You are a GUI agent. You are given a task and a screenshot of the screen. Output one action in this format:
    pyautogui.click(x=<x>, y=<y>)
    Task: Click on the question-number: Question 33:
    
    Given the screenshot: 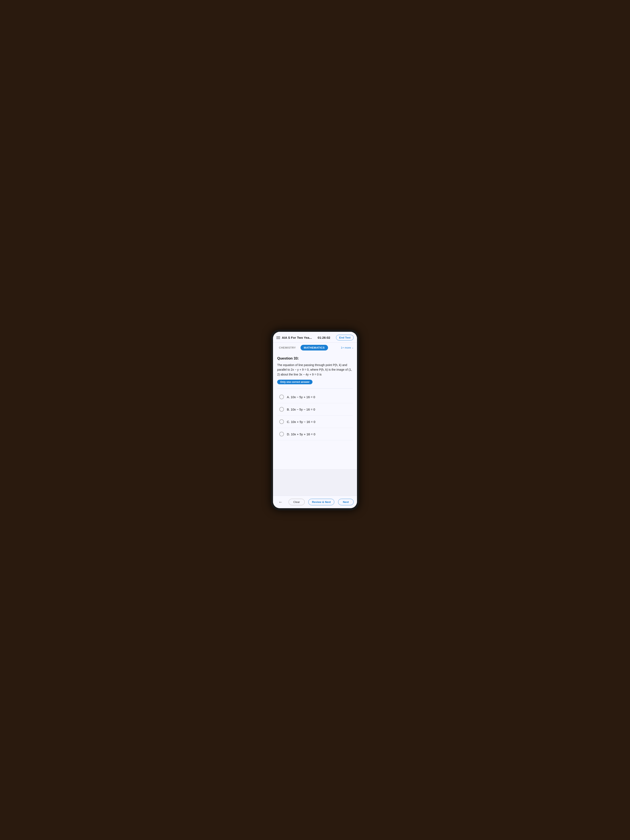 What is the action you would take?
    pyautogui.click(x=315, y=358)
    